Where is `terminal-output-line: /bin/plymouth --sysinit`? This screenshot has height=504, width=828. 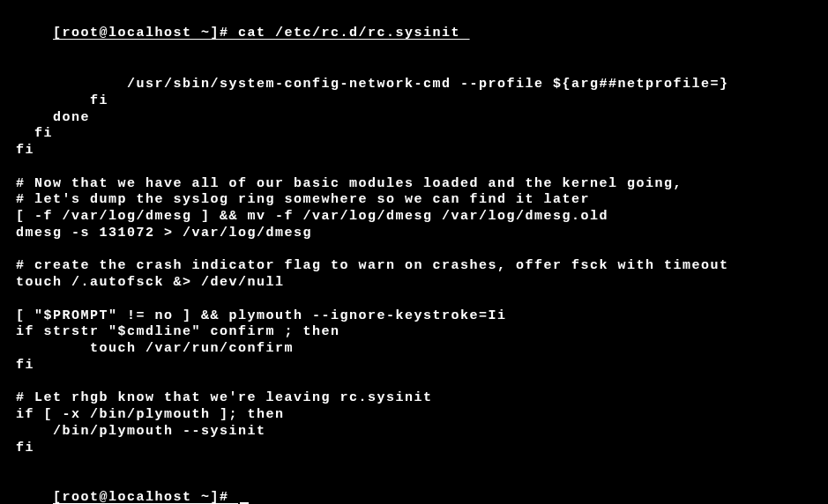
terminal-output-line: /bin/plymouth --sysinit is located at coordinates (414, 432).